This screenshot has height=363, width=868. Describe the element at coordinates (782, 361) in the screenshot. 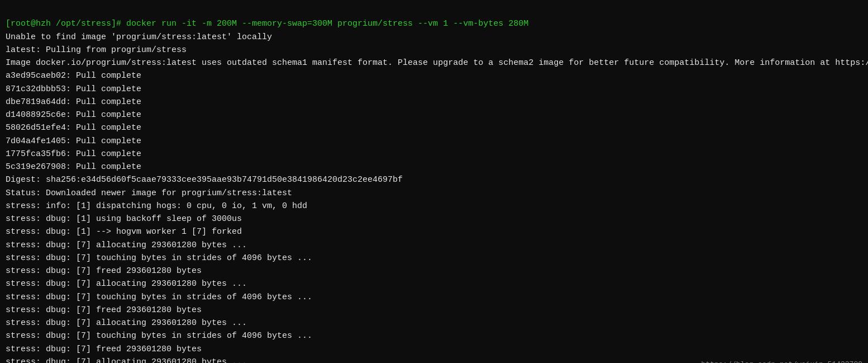

I see `watermark: https://blog.csdn.net/weixin_51432789` at that location.